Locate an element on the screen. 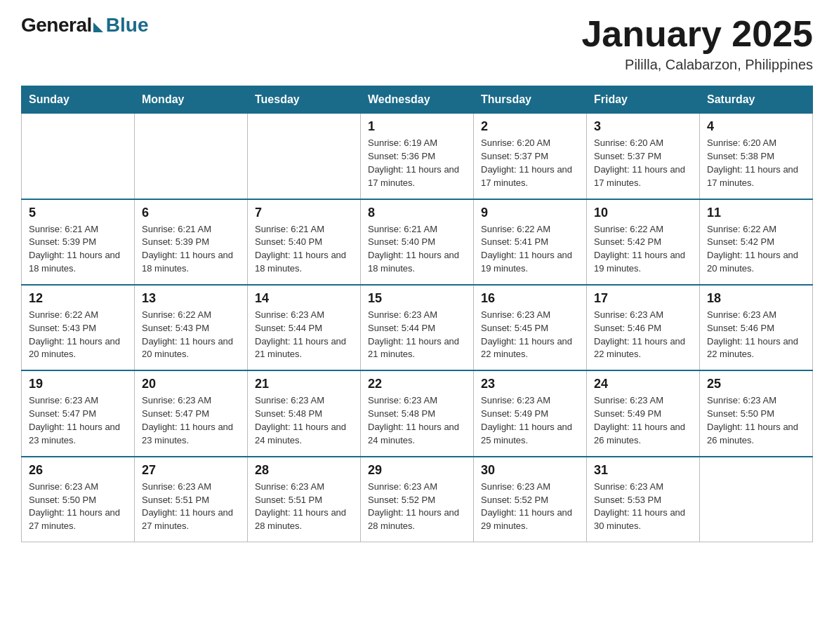 The height and width of the screenshot is (644, 834). calendar-cell: 20Sunrise: 6:23 AM Sunset: 5:47 PM Dayli… is located at coordinates (191, 413).